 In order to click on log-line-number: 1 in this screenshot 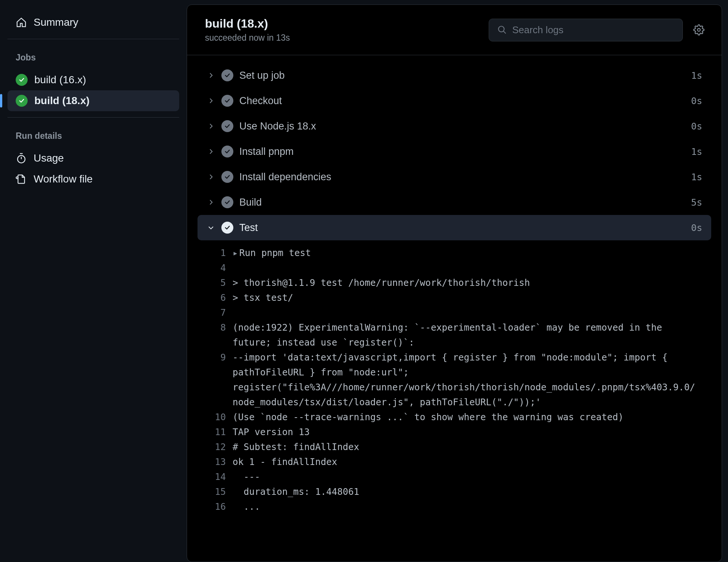, I will do `click(220, 253)`.